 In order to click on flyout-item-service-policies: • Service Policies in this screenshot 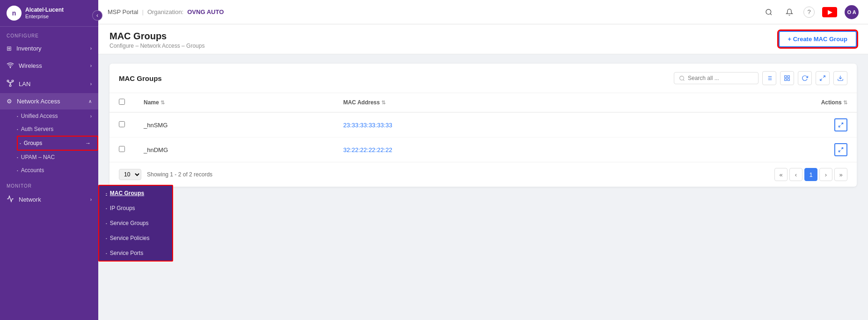, I will do `click(136, 238)`.